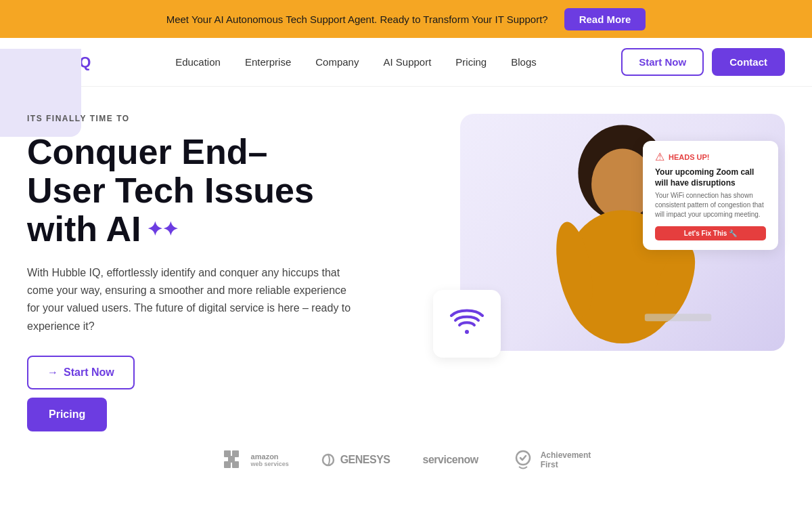  I want to click on aws-label: amazon, so click(270, 457).